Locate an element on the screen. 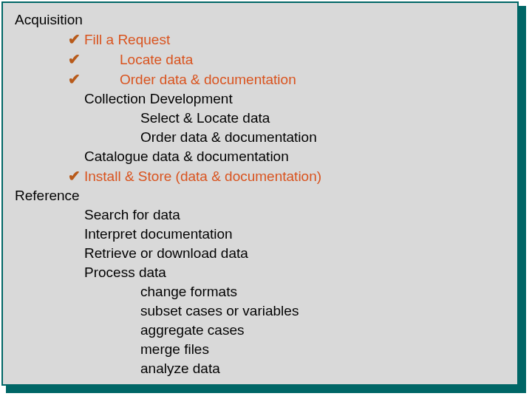 This screenshot has height=399, width=532. item-order-data2: Order data & documentation is located at coordinates (315, 137).